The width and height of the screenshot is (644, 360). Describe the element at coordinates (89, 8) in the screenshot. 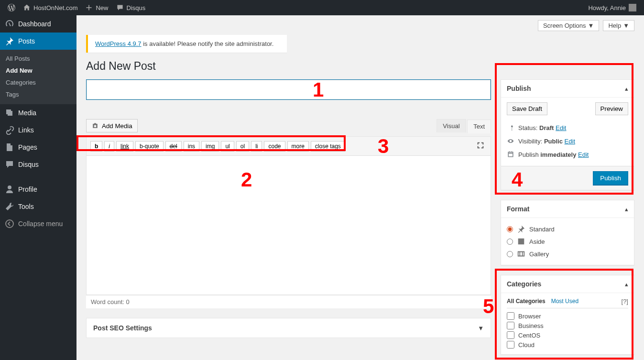

I see `plus-icon` at that location.